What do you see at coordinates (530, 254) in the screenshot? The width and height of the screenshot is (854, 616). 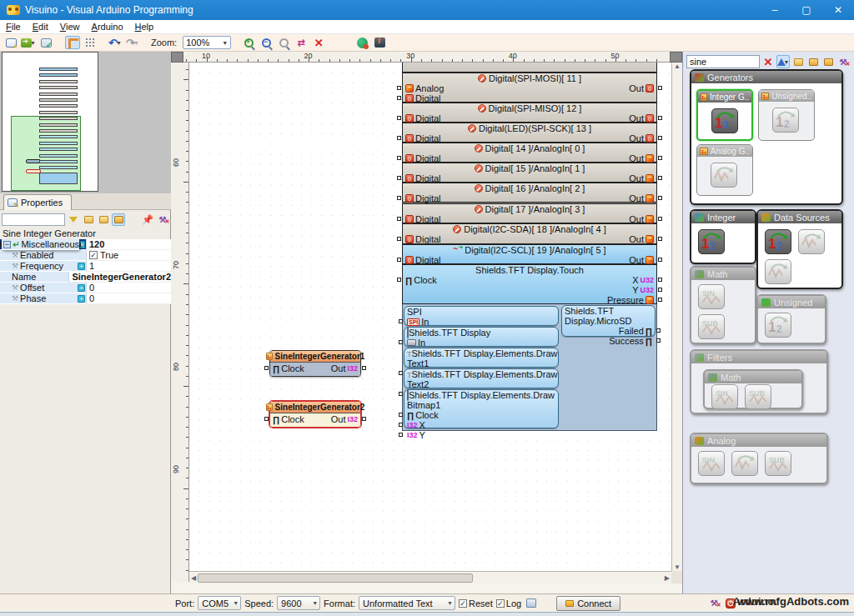 I see `digital-i2c-scl-19-analogin-5: Digital(I2C-SCL)[ 19 ]/AnalogIn[ 5 ]0Dig…` at bounding box center [530, 254].